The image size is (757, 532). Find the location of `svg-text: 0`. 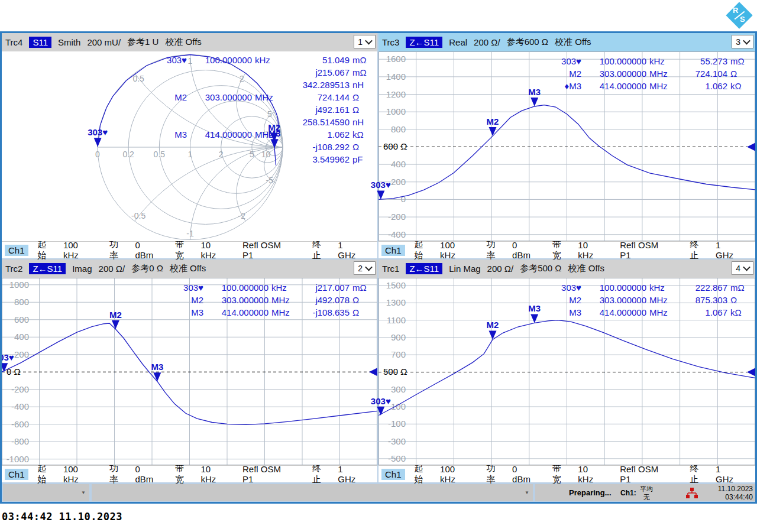

svg-text: 0 is located at coordinates (98, 154).